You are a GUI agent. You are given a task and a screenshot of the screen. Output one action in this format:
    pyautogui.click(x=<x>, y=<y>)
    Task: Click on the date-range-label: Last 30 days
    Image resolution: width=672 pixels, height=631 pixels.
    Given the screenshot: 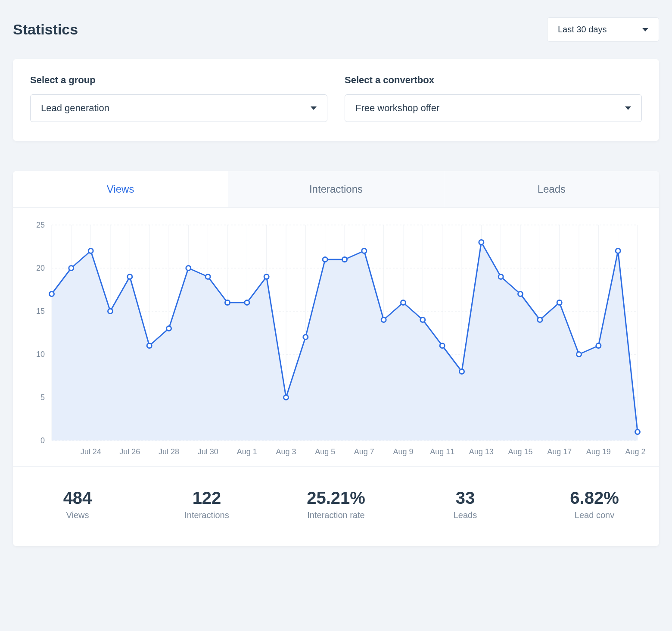 What is the action you would take?
    pyautogui.click(x=582, y=29)
    